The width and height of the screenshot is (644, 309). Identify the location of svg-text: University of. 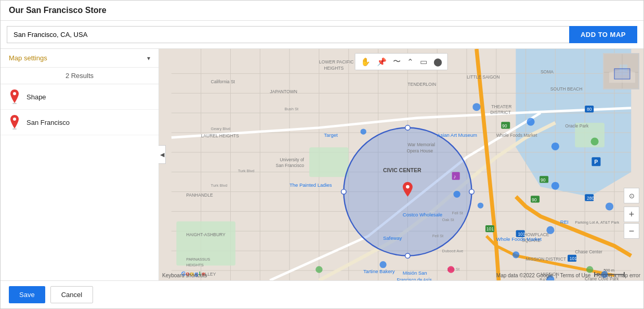
(292, 160).